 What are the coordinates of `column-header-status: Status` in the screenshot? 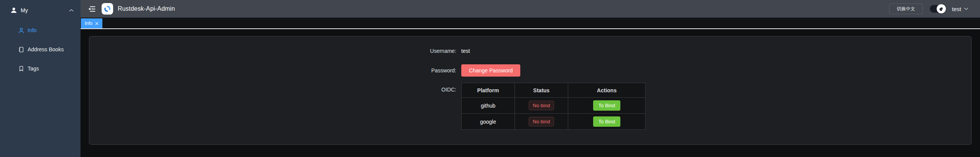 It's located at (541, 90).